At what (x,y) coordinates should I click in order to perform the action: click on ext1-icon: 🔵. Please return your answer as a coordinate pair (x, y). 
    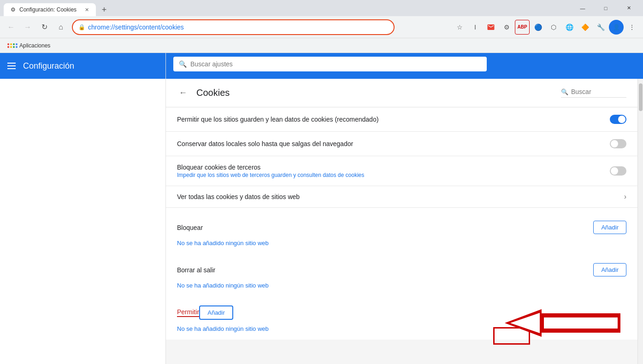
    Looking at the image, I should click on (538, 27).